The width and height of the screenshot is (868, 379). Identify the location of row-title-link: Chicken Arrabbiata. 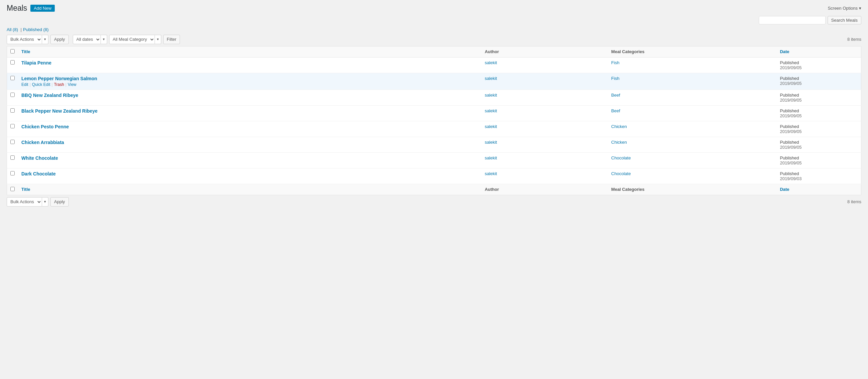
(42, 142).